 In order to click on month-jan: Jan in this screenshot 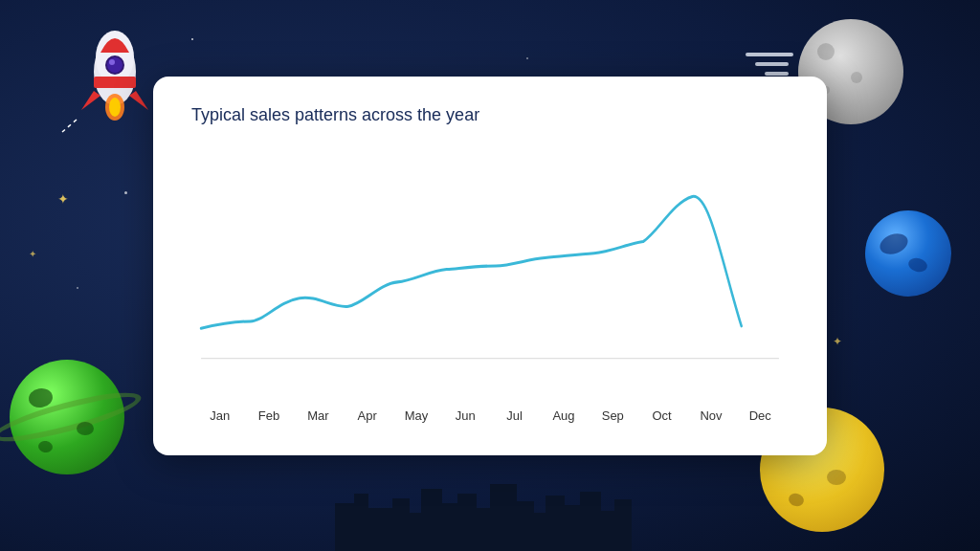, I will do `click(220, 415)`.